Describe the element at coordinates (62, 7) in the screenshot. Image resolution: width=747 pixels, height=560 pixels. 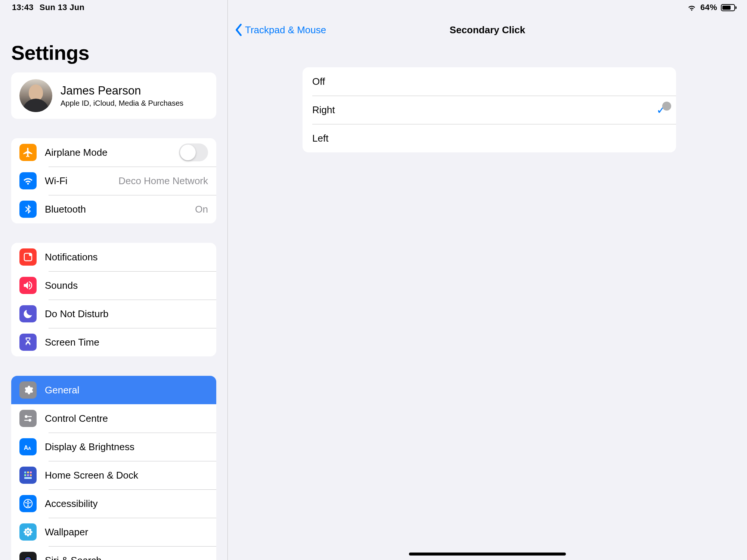
I see `status-date: Sun 13 Jun` at that location.